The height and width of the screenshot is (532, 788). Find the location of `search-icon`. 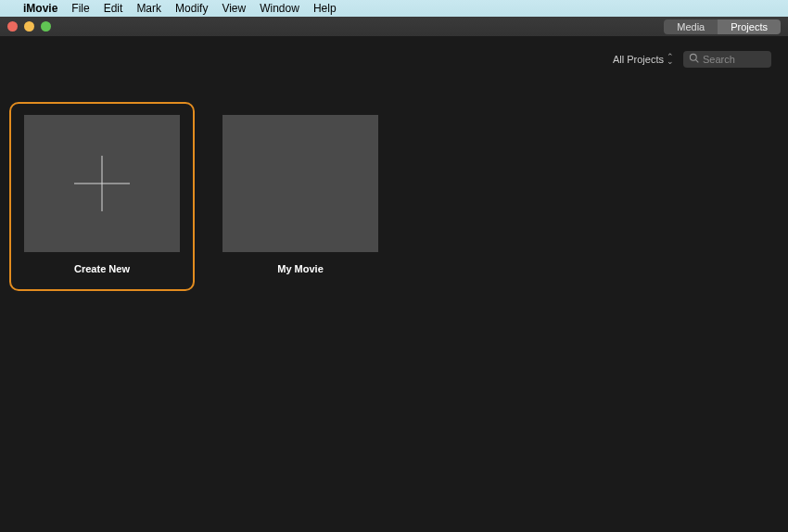

search-icon is located at coordinates (693, 59).